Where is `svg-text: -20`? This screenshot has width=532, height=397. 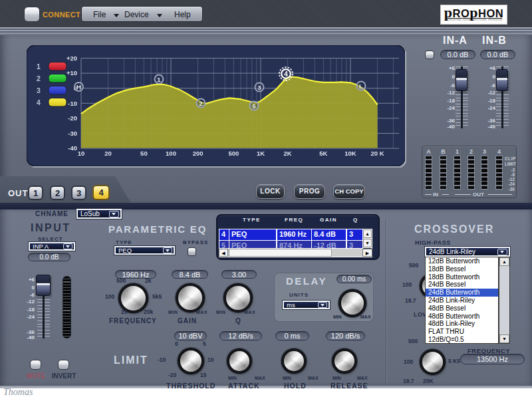
svg-text: -20 is located at coordinates (72, 118).